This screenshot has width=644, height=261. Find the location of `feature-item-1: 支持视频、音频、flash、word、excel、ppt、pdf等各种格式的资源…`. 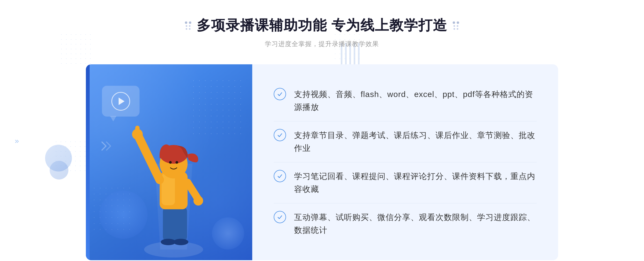

feature-item-1: 支持视频、音频、flash、word、excel、ppt、pdf等各种格式的资源… is located at coordinates (405, 101).